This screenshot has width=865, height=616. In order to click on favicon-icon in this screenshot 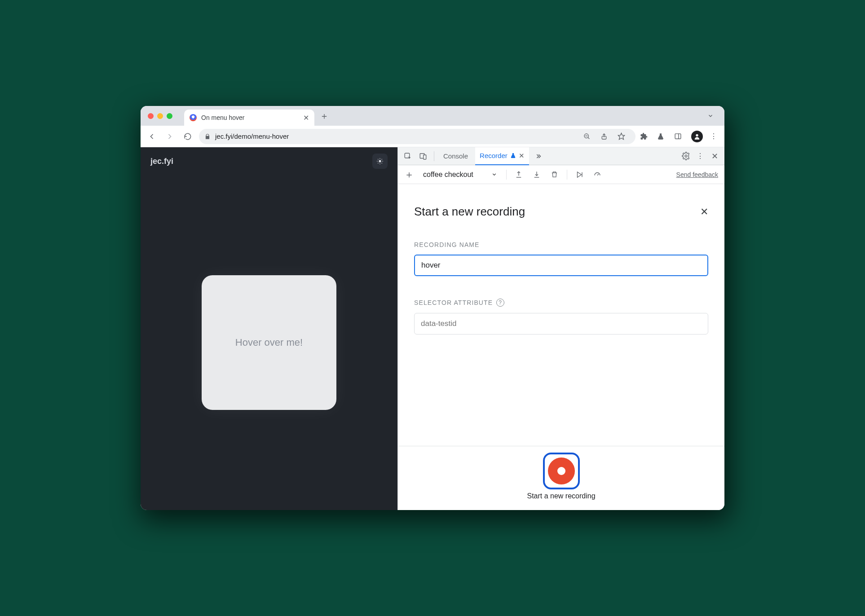, I will do `click(193, 118)`.